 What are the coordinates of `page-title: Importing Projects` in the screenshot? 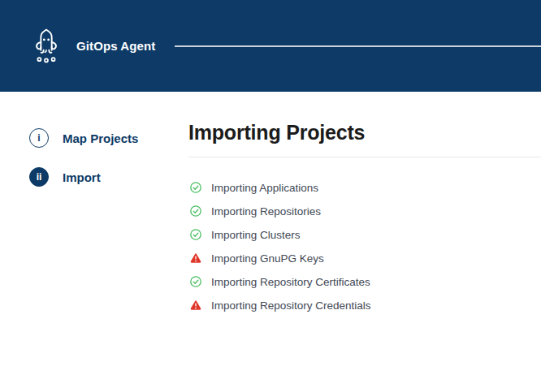 It's located at (365, 133).